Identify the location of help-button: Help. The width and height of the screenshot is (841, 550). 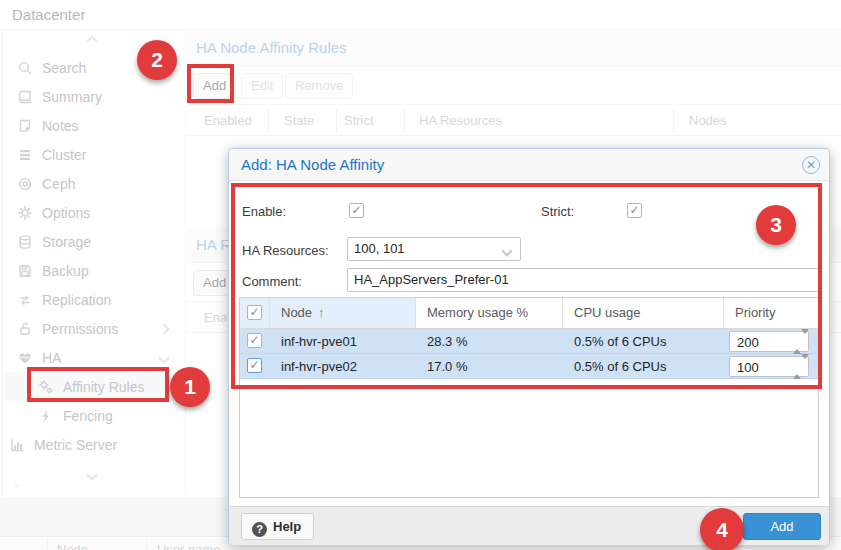
(278, 526).